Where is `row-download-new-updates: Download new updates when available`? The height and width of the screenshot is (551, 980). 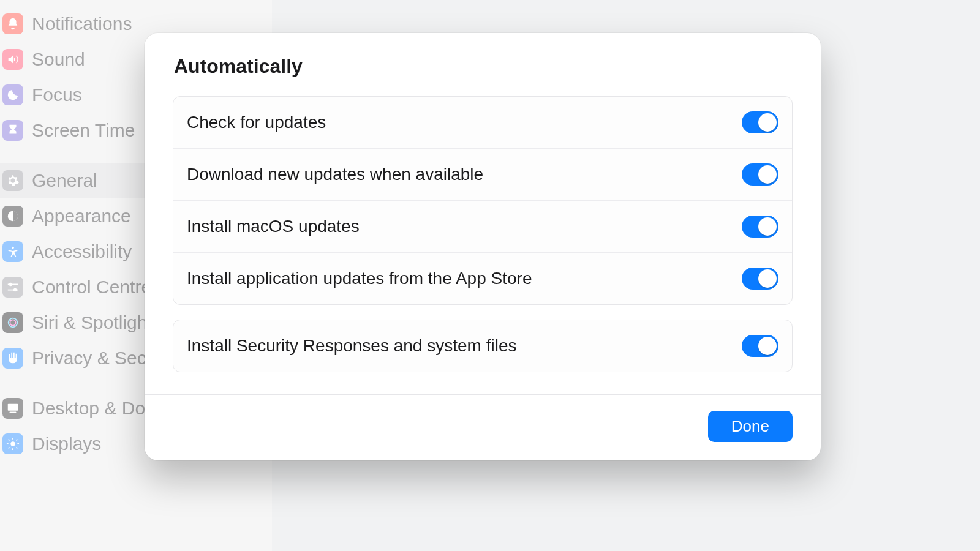
row-download-new-updates: Download new updates when available is located at coordinates (483, 174).